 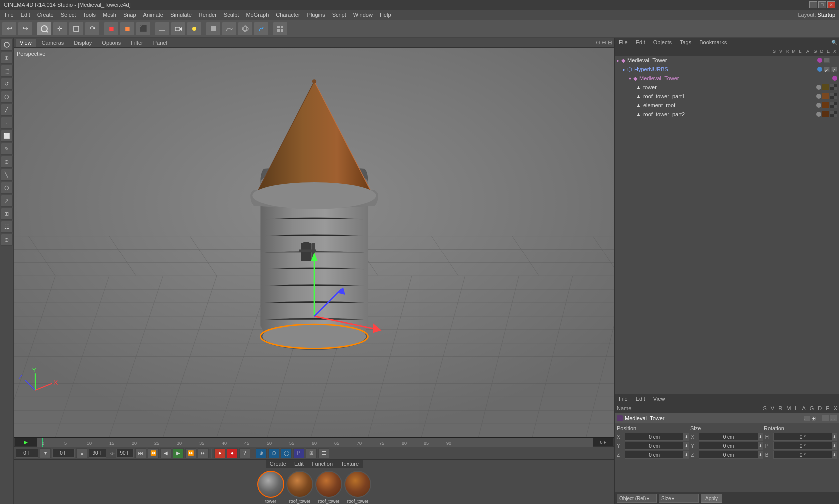 What do you see at coordinates (805, 455) in the screenshot?
I see `rot-b-field: 0 ° ⬍` at bounding box center [805, 455].